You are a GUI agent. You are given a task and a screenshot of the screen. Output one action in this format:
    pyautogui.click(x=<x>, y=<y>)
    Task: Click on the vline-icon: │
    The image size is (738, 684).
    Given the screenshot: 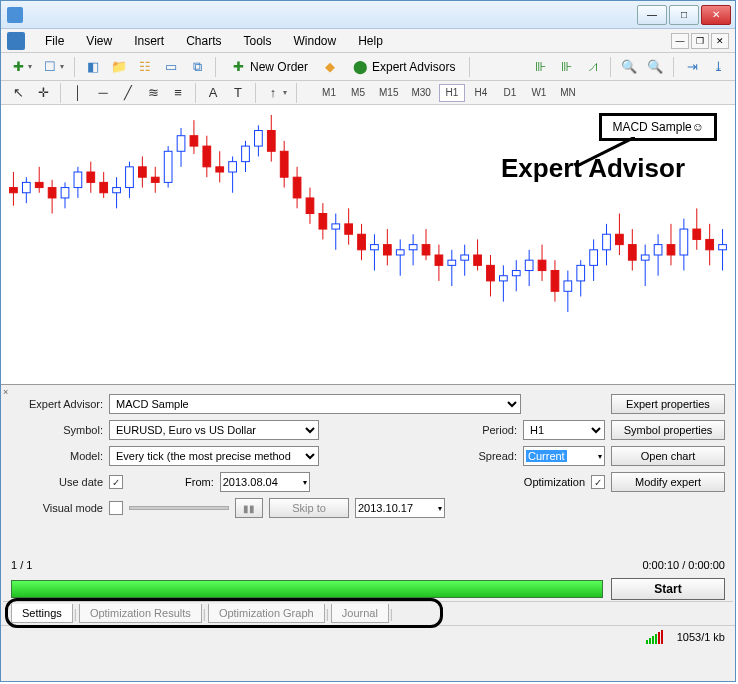 What is the action you would take?
    pyautogui.click(x=78, y=93)
    